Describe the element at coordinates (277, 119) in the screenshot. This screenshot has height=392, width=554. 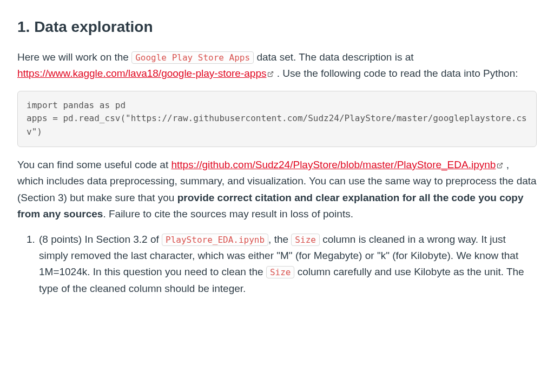
I see `code-block: import pandas as pd apps = pd.read_csv("…` at that location.